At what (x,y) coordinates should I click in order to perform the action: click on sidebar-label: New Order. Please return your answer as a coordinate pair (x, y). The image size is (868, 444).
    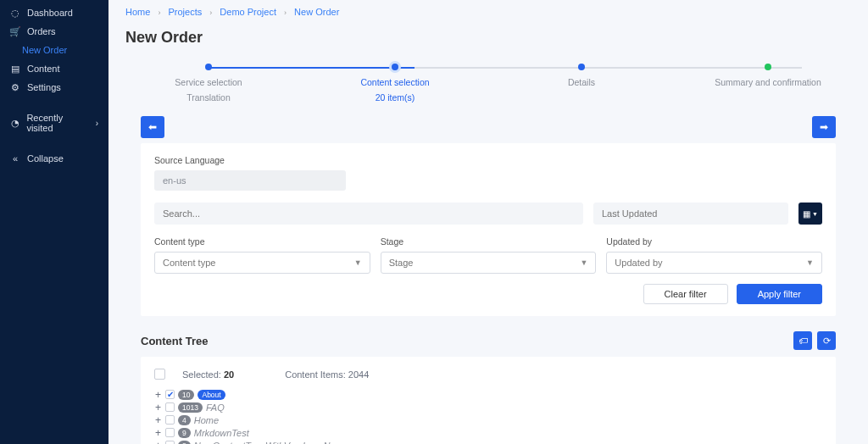
    Looking at the image, I should click on (44, 50).